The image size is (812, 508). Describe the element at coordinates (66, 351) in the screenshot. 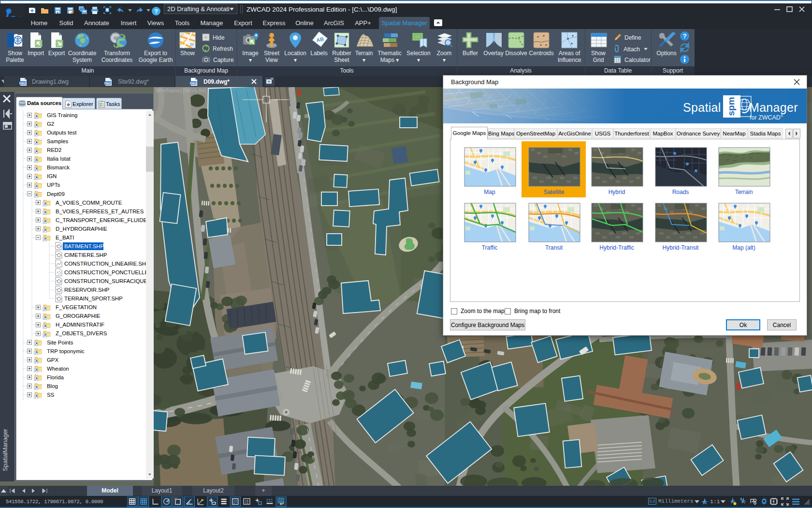

I see `svg-text: TRP toponymic` at that location.